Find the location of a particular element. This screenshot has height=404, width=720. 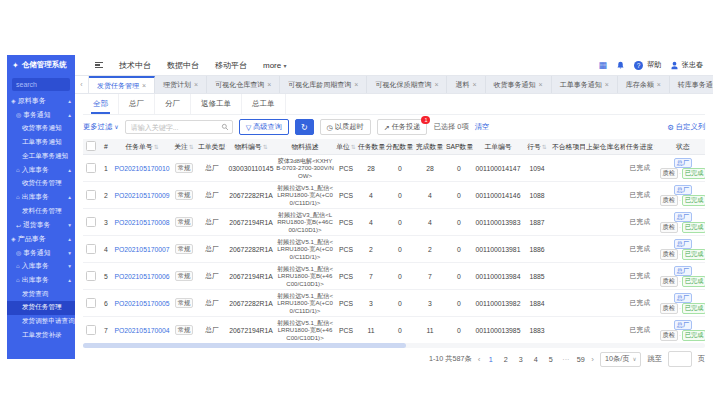

sidebar-item: 发货查询 is located at coordinates (41, 294).